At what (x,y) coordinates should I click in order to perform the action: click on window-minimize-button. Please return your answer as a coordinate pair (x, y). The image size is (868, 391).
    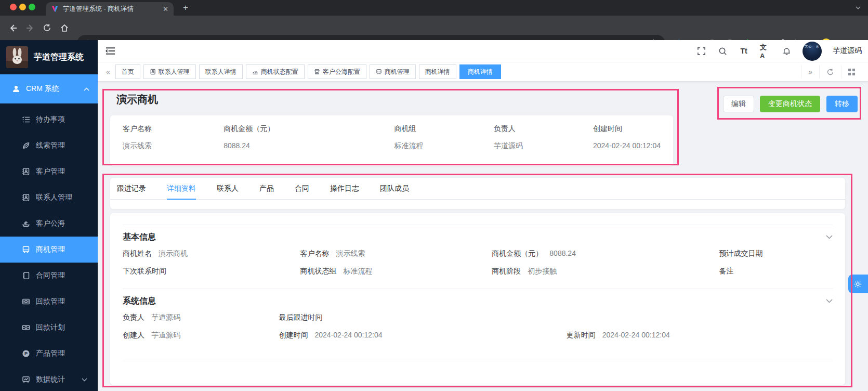
    Looking at the image, I should click on (23, 7).